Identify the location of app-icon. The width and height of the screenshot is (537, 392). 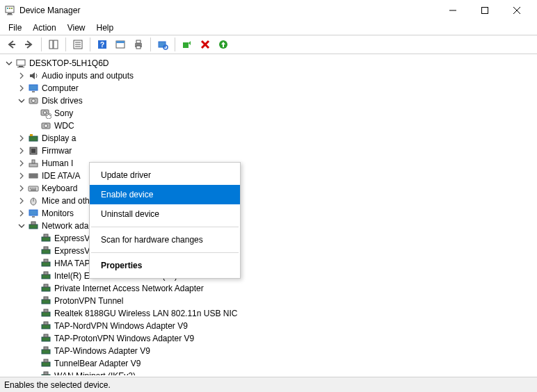
(10, 10).